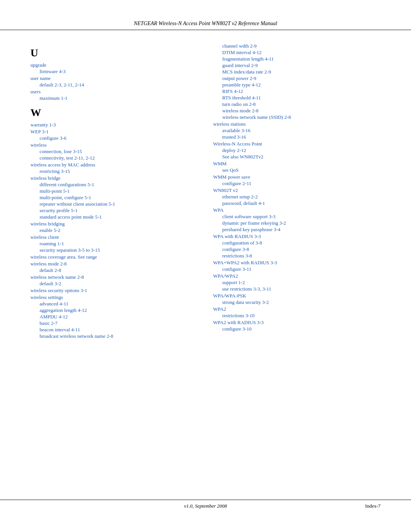  What do you see at coordinates (114, 330) in the screenshot?
I see `entry-wireless-settings-beacon: beacon interval 4-11` at bounding box center [114, 330].